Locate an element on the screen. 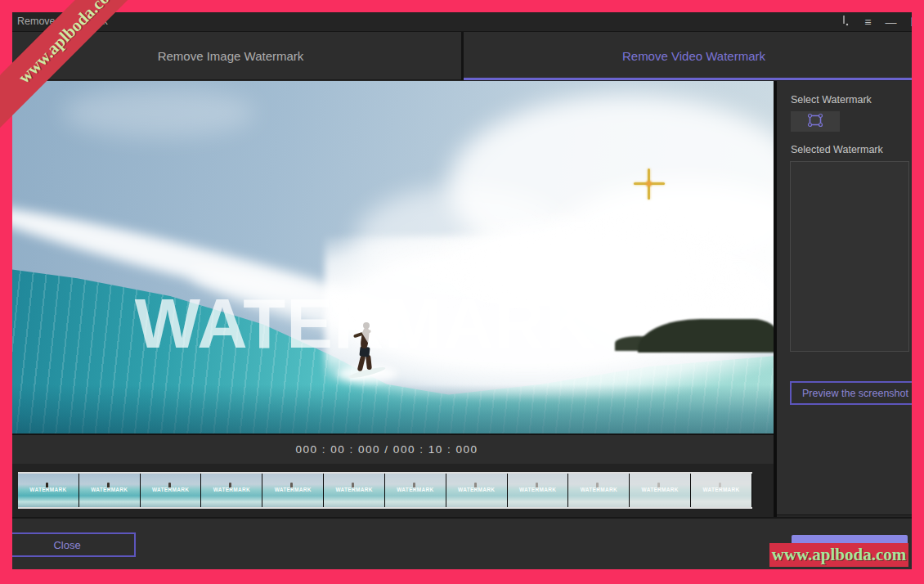 Image resolution: width=924 pixels, height=584 pixels. selected-watermark-label: Selected Watermark is located at coordinates (837, 150).